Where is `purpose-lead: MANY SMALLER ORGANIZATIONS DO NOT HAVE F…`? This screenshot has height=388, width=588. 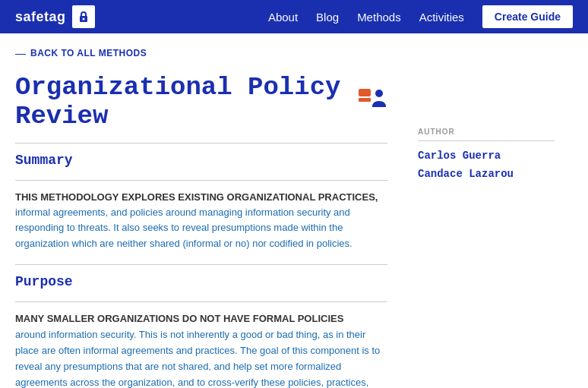 purpose-lead: MANY SMALLER ORGANIZATIONS DO NOT HAVE F… is located at coordinates (201, 319).